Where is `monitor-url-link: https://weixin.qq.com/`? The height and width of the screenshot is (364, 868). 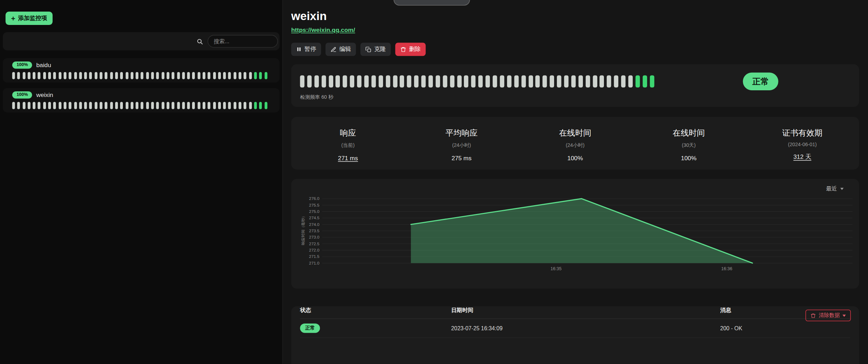
monitor-url-link: https://weixin.qq.com/ is located at coordinates (323, 30).